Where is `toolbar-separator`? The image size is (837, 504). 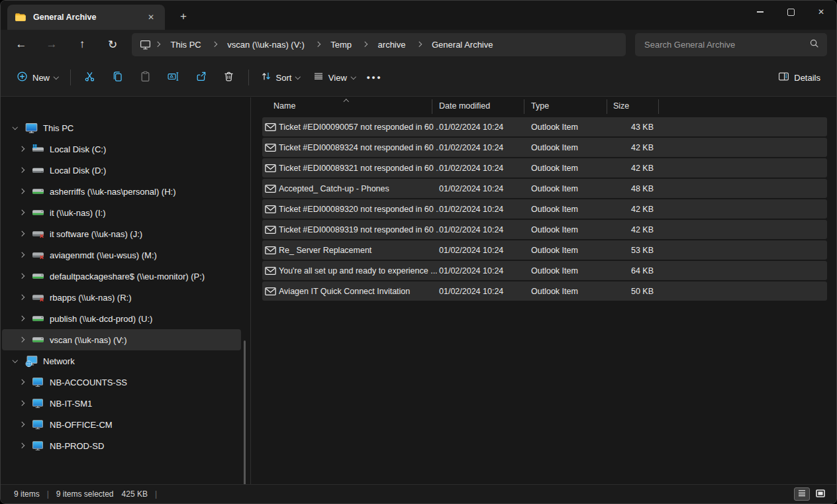
toolbar-separator is located at coordinates (70, 77).